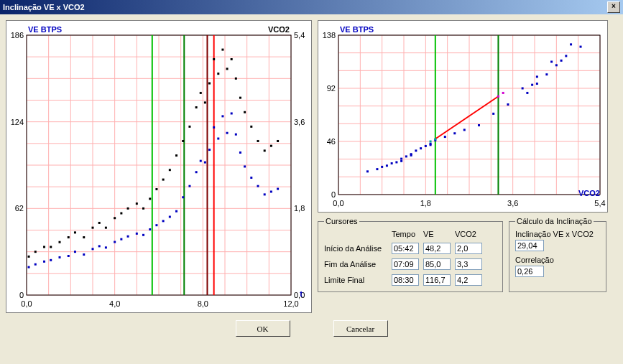 Image resolution: width=623 pixels, height=364 pixels. What do you see at coordinates (263, 329) in the screenshot?
I see `ok-button: OK` at bounding box center [263, 329].